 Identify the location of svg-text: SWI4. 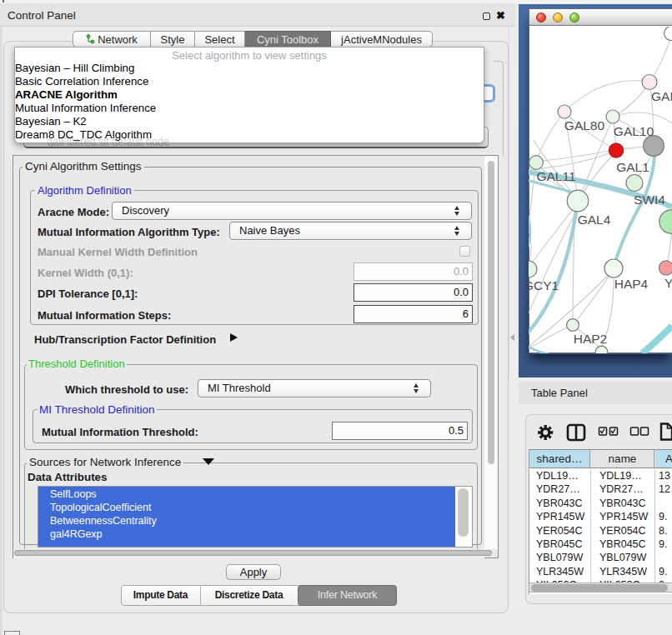
(649, 200).